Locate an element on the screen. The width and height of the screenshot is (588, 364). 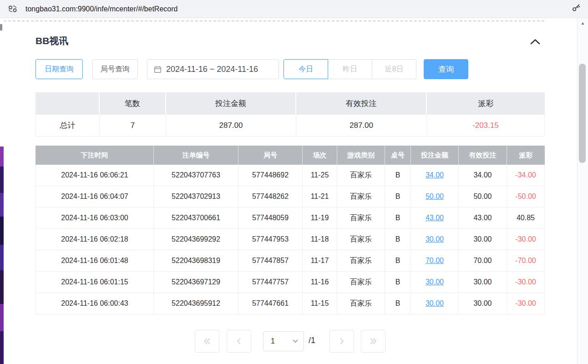
col-game-type: 游戏类别 is located at coordinates (361, 155).